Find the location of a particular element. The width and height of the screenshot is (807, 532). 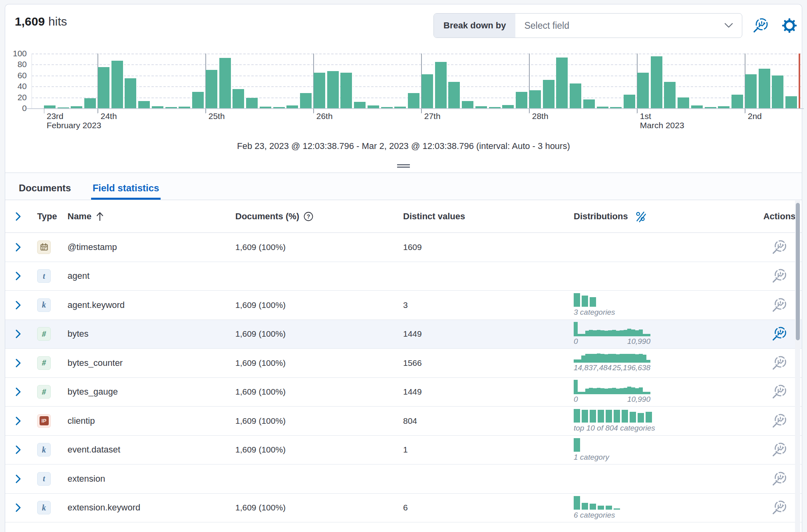

hits-count: 1,609 is located at coordinates (30, 22).